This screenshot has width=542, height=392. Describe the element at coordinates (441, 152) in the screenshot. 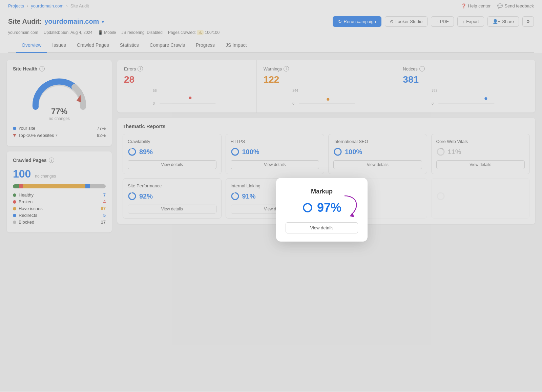

I see `cwv-circle` at that location.